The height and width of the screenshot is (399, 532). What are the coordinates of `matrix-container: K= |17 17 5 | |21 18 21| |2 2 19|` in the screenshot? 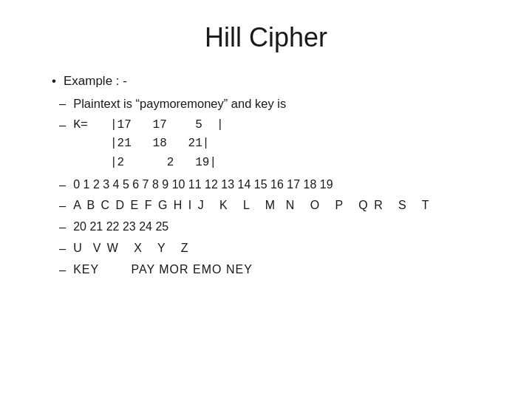 It's located at (148, 145).